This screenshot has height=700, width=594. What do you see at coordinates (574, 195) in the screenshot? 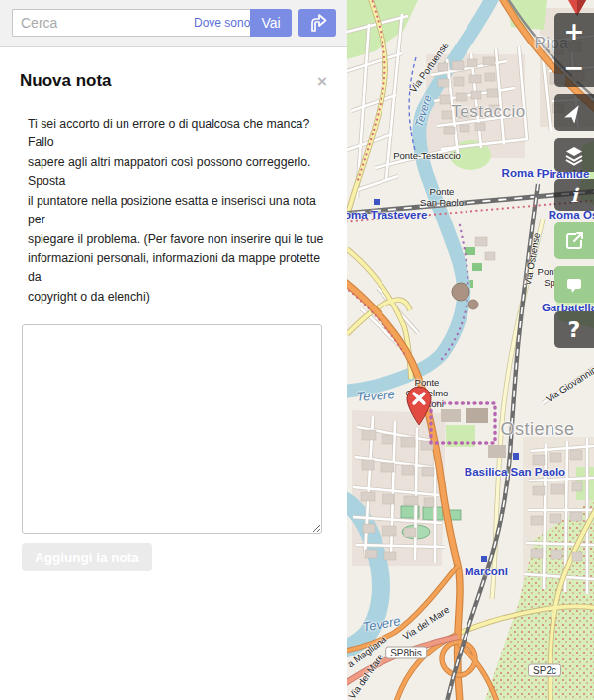
I see `map-key-button: i` at bounding box center [574, 195].